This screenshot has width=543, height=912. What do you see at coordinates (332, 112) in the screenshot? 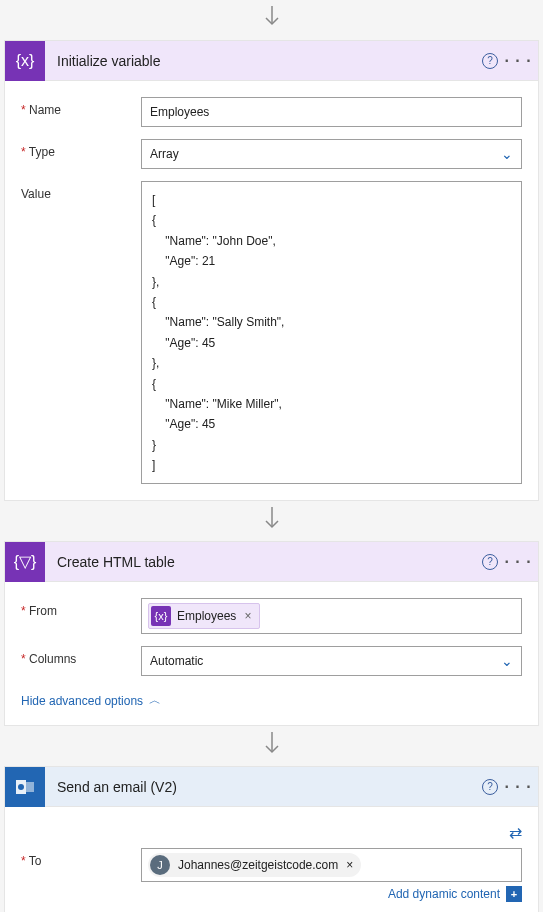
I see `name-input: Employees` at bounding box center [332, 112].